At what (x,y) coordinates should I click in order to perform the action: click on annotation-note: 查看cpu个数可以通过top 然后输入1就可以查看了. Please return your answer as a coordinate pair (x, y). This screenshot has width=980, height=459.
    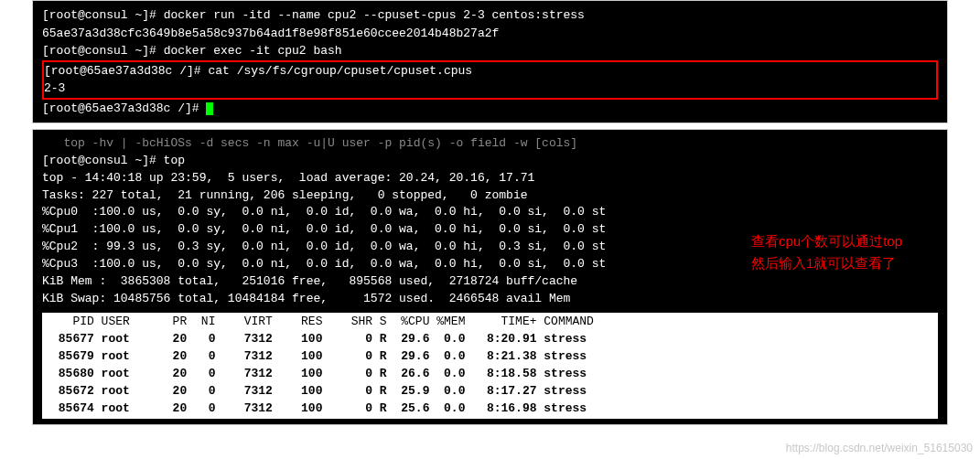
    Looking at the image, I should click on (827, 252).